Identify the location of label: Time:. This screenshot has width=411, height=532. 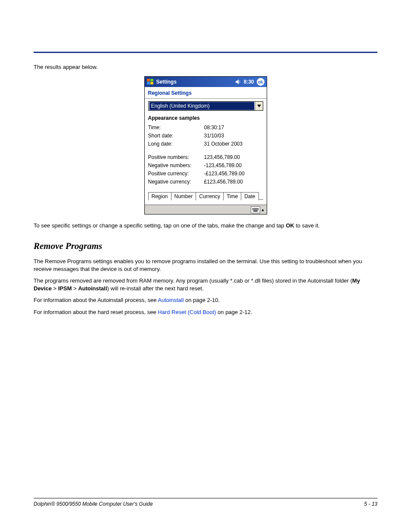
(176, 128).